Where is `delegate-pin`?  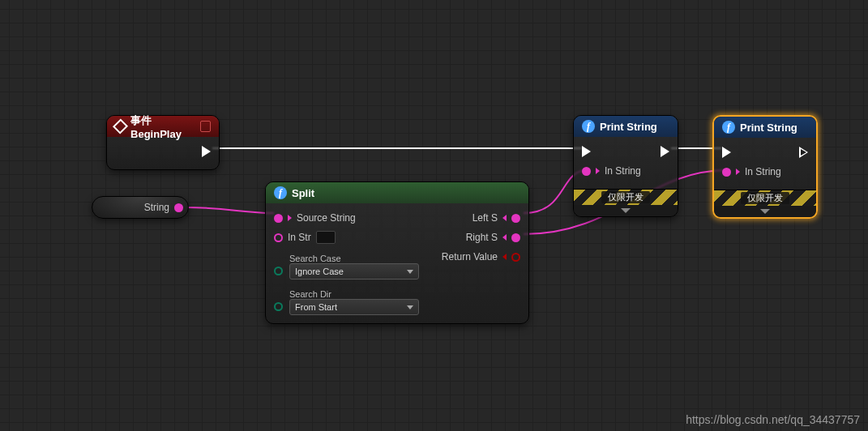
delegate-pin is located at coordinates (206, 126).